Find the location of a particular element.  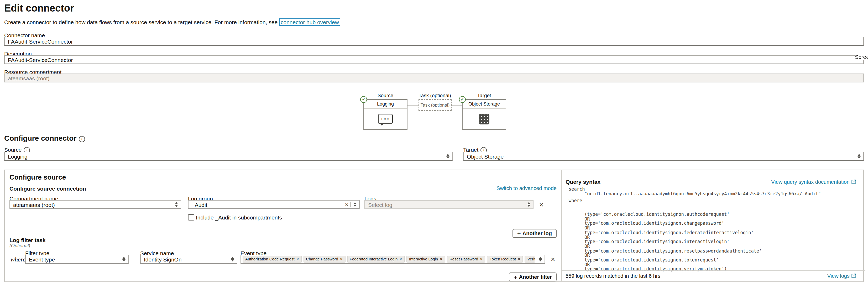

connector-name-input is located at coordinates (434, 41).